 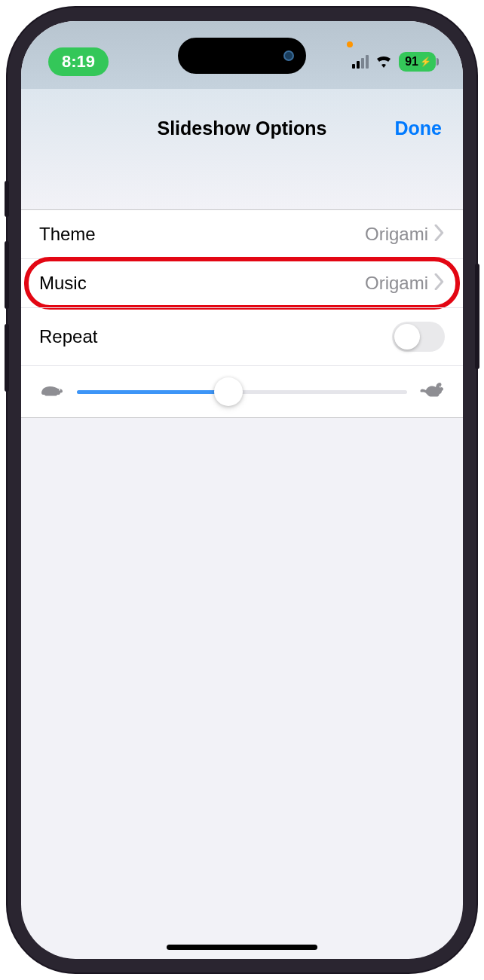 I want to click on charging-bolt-icon: ⚡, so click(x=425, y=62).